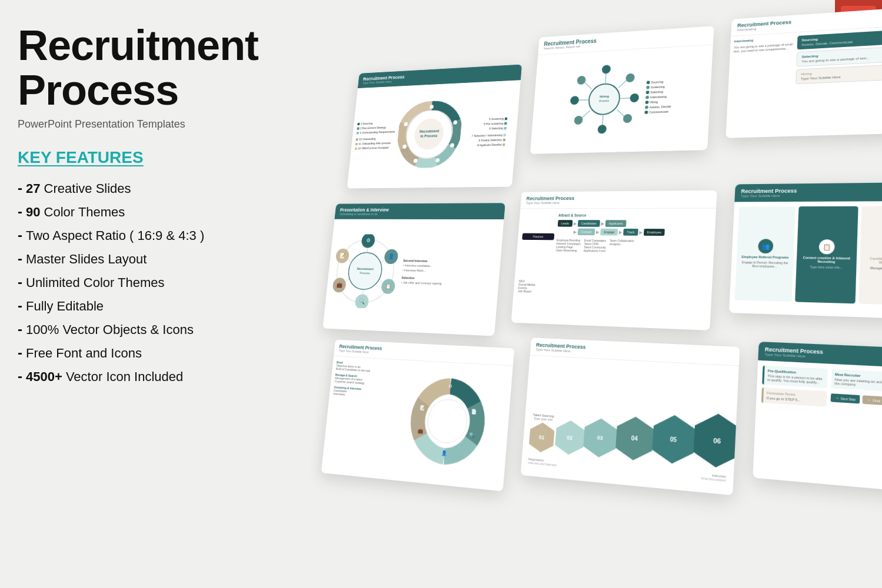 The image size is (882, 588). Describe the element at coordinates (44, 376) in the screenshot. I see `feature-bold-9: 4500+` at that location.